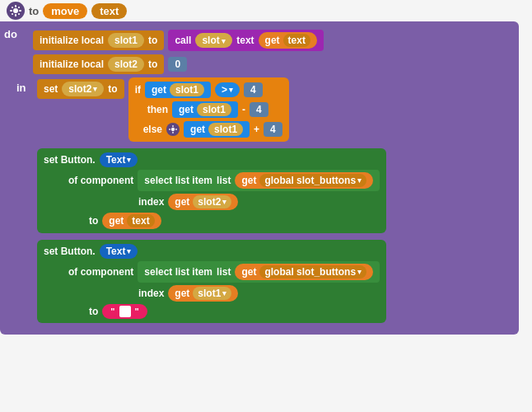 The width and height of the screenshot is (532, 412). What do you see at coordinates (178, 90) in the screenshot?
I see `get-slot1-if: get slot1` at bounding box center [178, 90].